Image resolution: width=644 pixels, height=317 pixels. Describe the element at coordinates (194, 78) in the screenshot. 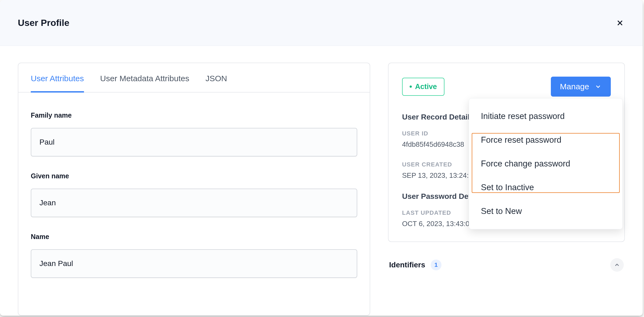

I see `tabs-row: User Attributes User Metadata Attributes…` at that location.